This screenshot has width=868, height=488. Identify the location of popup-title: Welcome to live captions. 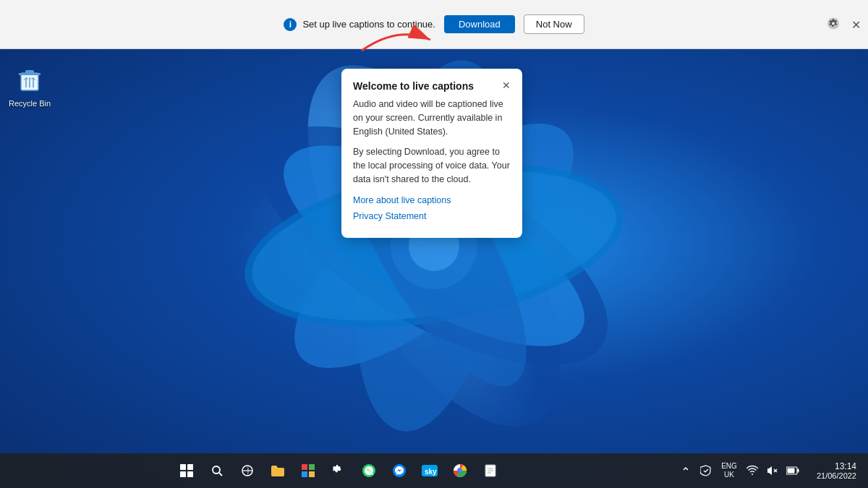
(414, 86).